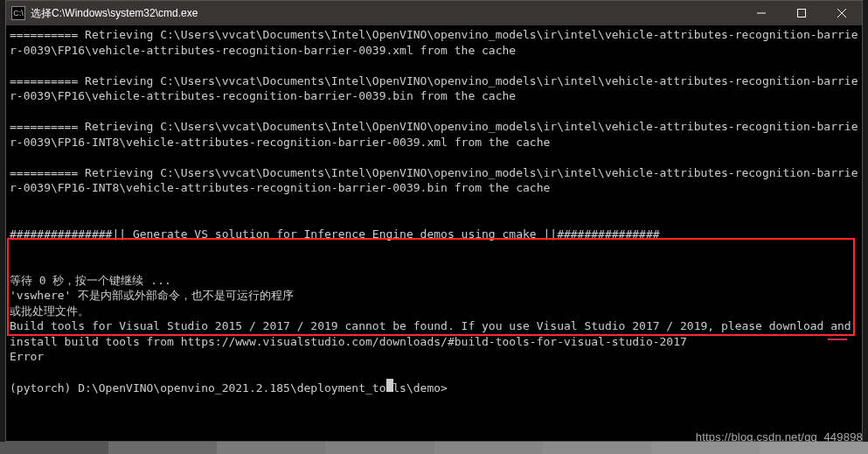  What do you see at coordinates (802, 13) in the screenshot?
I see `window-controls` at bounding box center [802, 13].